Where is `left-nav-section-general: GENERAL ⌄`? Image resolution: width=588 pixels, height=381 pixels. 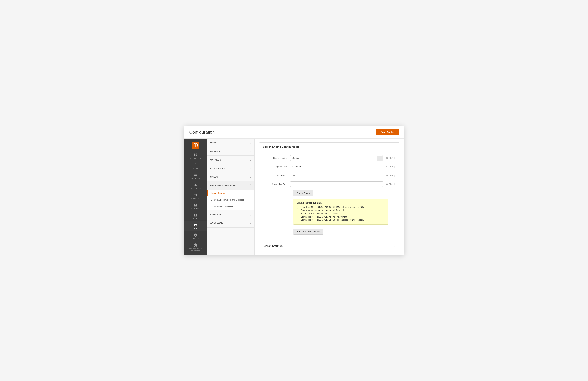 left-nav-section-general: GENERAL ⌄ is located at coordinates (231, 151).